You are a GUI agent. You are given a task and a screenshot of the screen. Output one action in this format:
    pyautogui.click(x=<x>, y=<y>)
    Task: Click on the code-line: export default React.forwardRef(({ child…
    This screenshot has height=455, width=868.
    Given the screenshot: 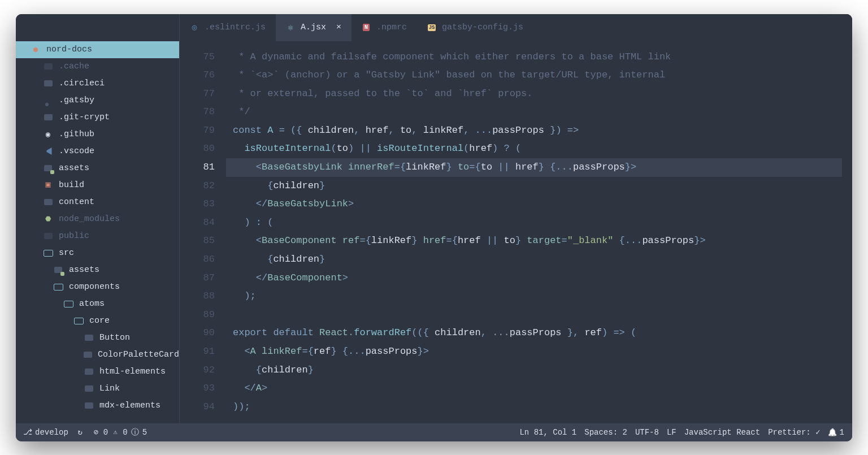 What is the action you would take?
    pyautogui.click(x=539, y=333)
    